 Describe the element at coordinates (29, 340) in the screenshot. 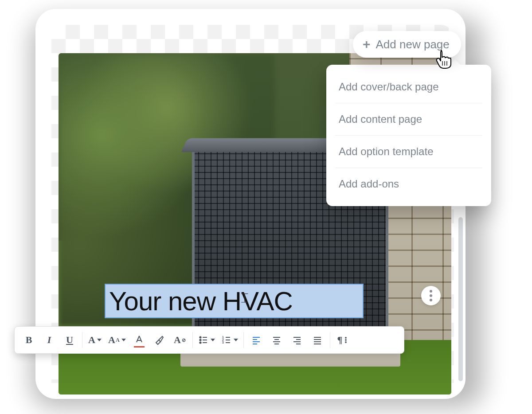

I see `bold-button: B` at that location.